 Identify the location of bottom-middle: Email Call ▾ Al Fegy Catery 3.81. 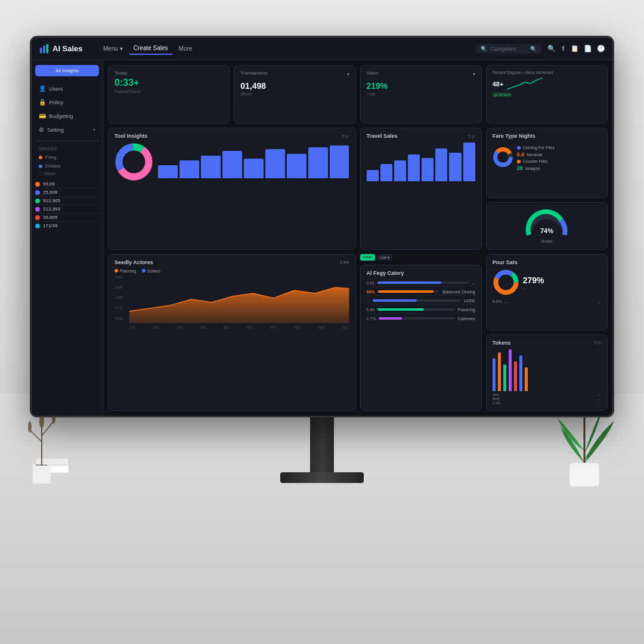
(421, 333).